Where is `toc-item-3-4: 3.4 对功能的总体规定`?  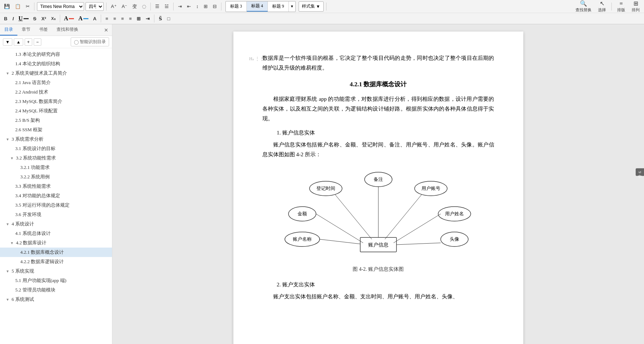
toc-item-3-4: 3.4 对功能的总体规定 is located at coordinates (56, 196).